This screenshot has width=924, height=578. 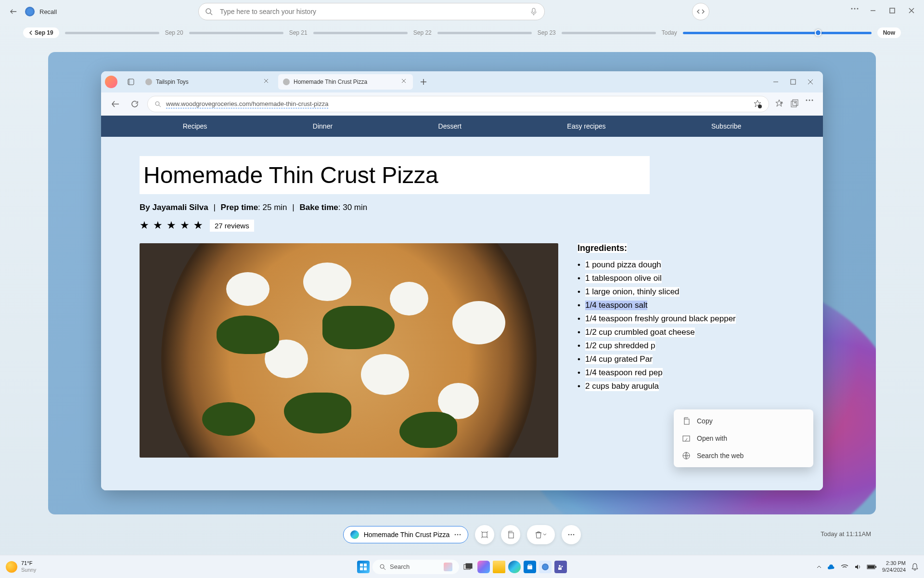 What do you see at coordinates (116, 104) in the screenshot?
I see `nav-back-button` at bounding box center [116, 104].